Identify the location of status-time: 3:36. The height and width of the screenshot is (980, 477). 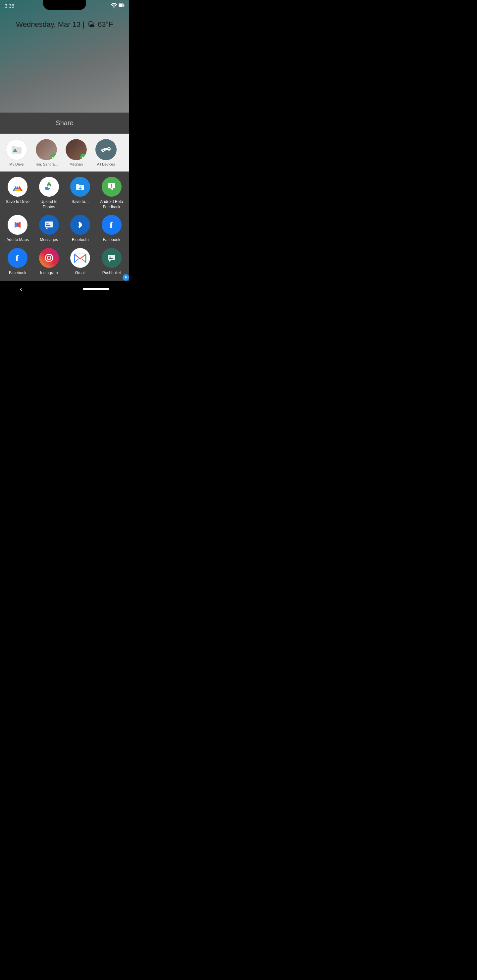
(9, 6).